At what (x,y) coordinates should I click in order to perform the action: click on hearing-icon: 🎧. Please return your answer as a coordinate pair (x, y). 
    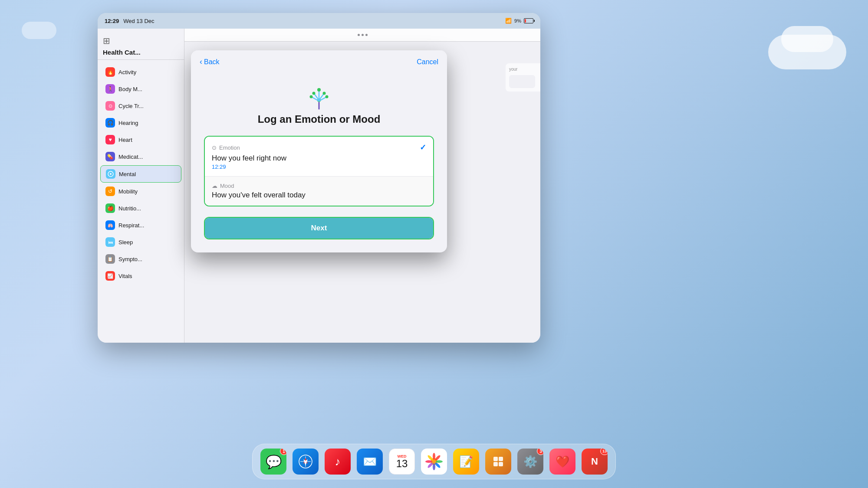
    Looking at the image, I should click on (110, 123).